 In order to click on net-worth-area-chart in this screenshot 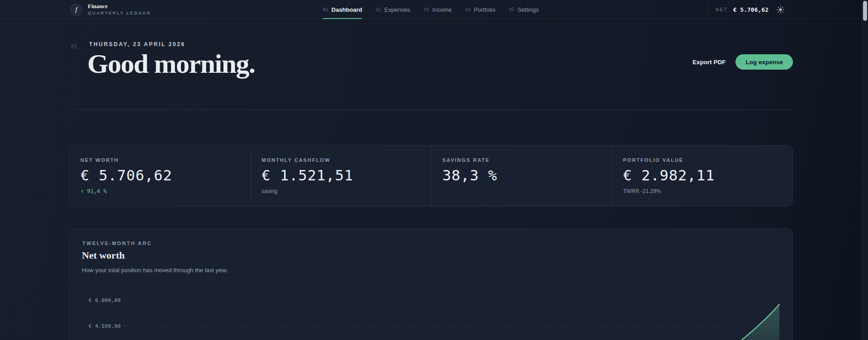, I will do `click(432, 312)`.